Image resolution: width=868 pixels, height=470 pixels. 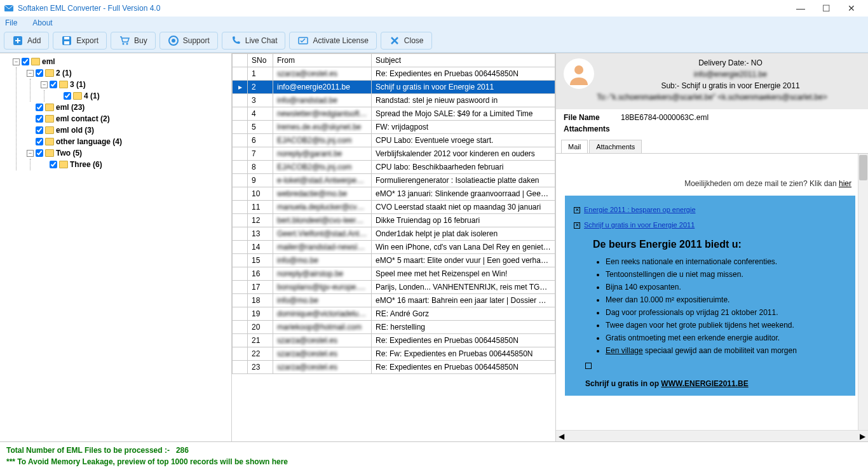 I want to click on cell-from: EJACOB2@ts.jnj.com, so click(x=323, y=141).